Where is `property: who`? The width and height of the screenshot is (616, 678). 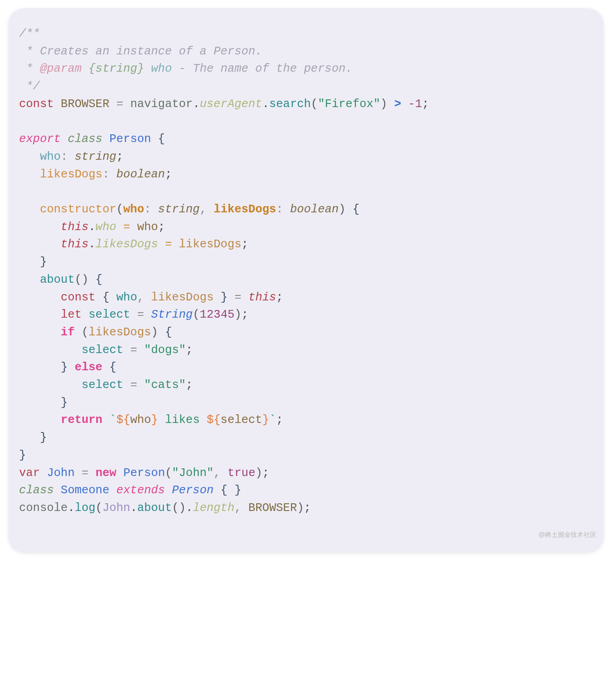 property: who is located at coordinates (106, 227).